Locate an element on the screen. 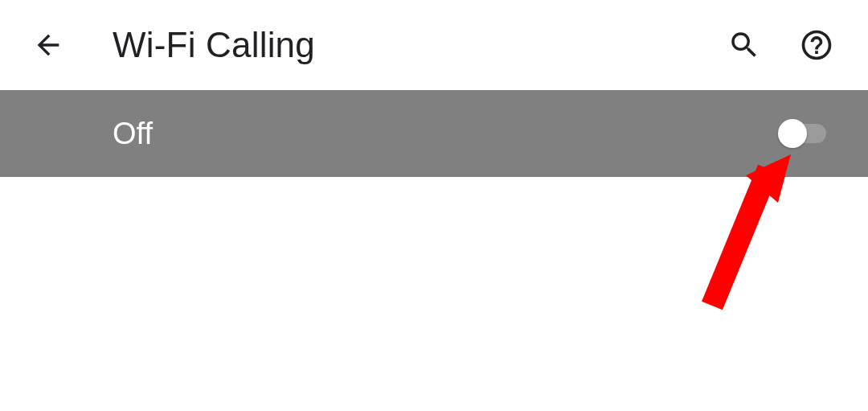  switch-thumb is located at coordinates (792, 134).